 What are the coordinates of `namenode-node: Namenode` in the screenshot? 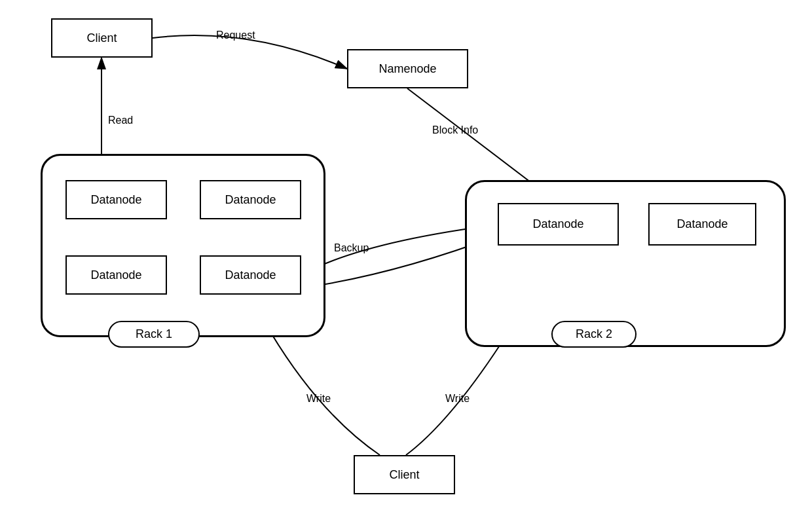 It's located at (407, 69).